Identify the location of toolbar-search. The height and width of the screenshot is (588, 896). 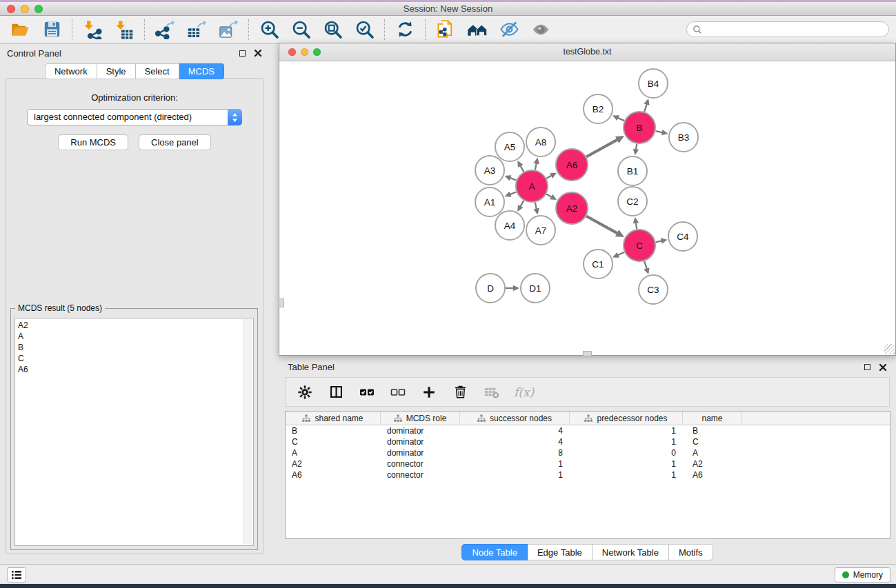
(788, 29).